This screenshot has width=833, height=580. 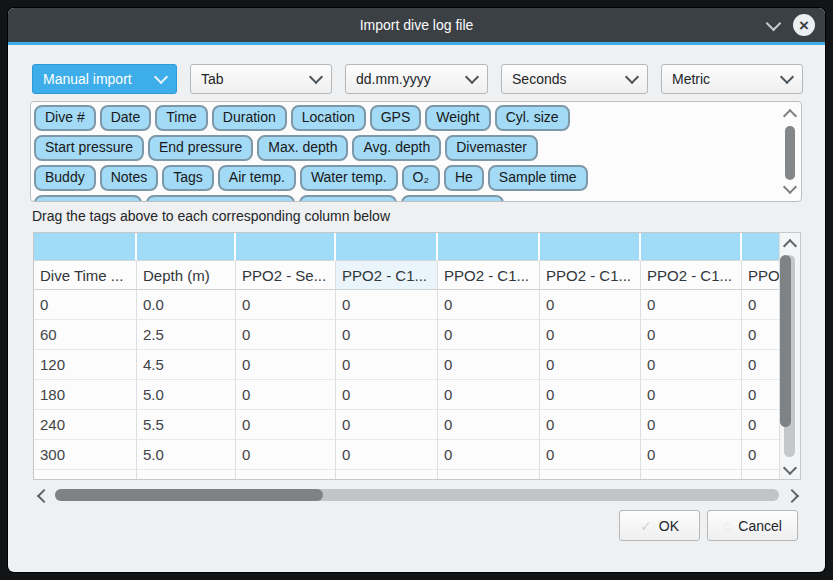 What do you see at coordinates (348, 198) in the screenshot?
I see `tag-sample-po2: Sample pO₂` at bounding box center [348, 198].